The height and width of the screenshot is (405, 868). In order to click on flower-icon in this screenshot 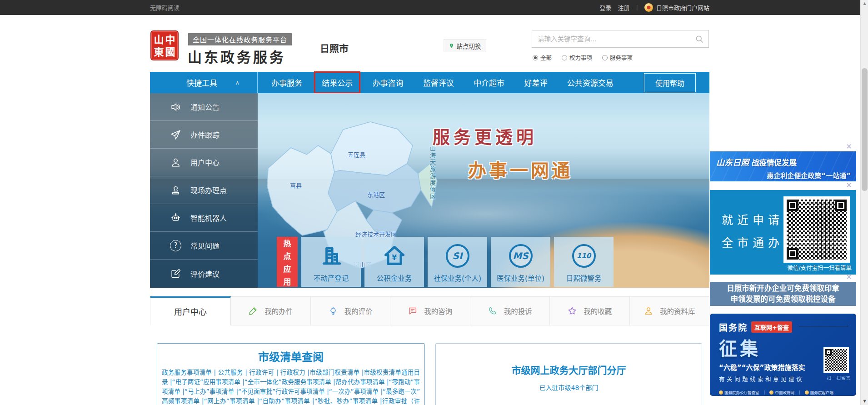, I will do `click(333, 311)`.